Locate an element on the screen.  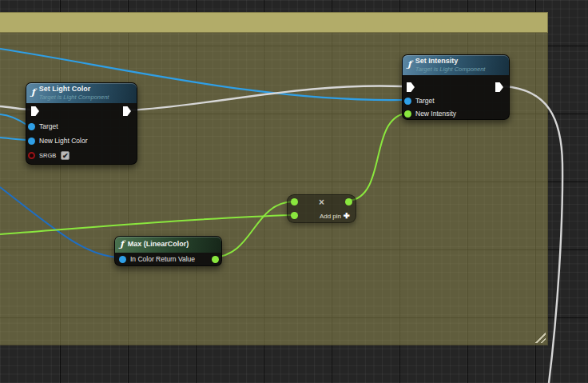
srgb-checkbox: ✔ is located at coordinates (66, 155).